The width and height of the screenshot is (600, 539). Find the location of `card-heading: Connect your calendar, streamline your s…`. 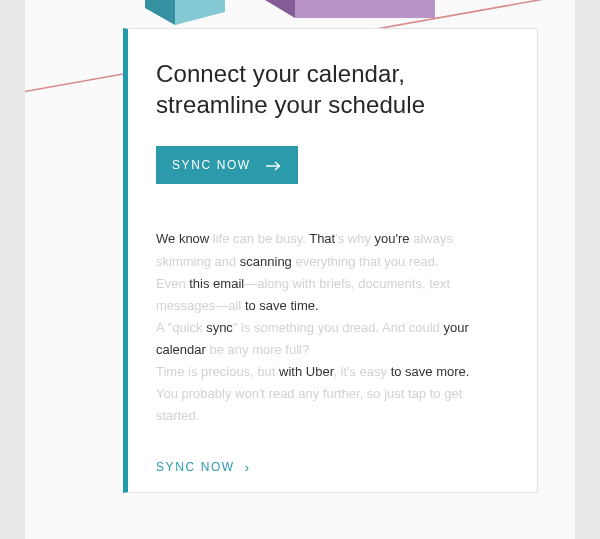

card-heading: Connect your calendar, streamline your s… is located at coordinates (332, 90).